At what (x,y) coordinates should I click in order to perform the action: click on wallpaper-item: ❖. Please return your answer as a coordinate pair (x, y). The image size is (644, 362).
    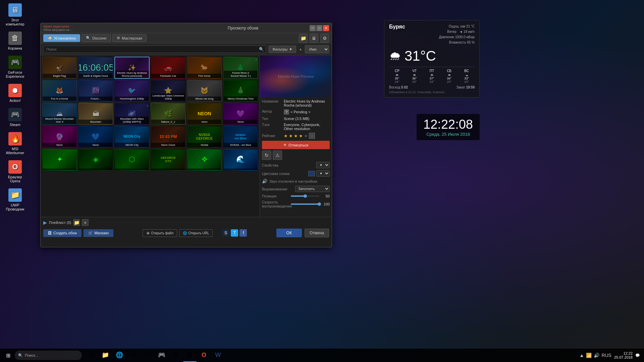
    Looking at the image, I should click on (205, 160).